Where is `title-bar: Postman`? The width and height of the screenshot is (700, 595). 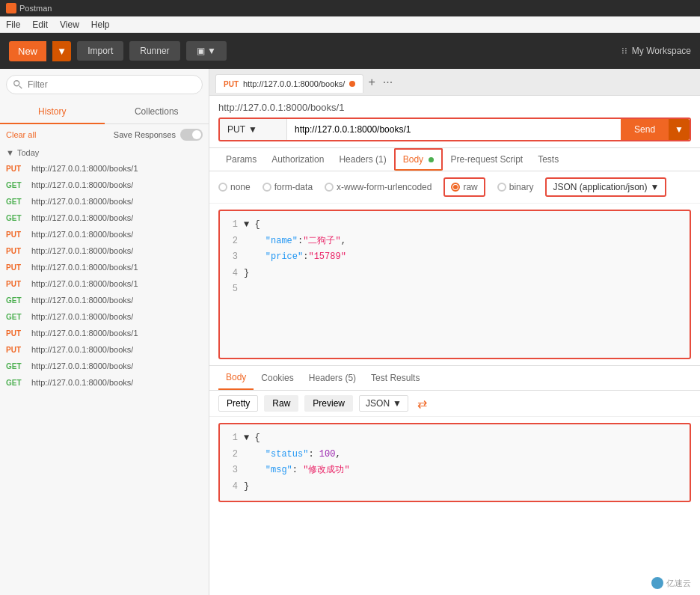
title-bar: Postman is located at coordinates (350, 8).